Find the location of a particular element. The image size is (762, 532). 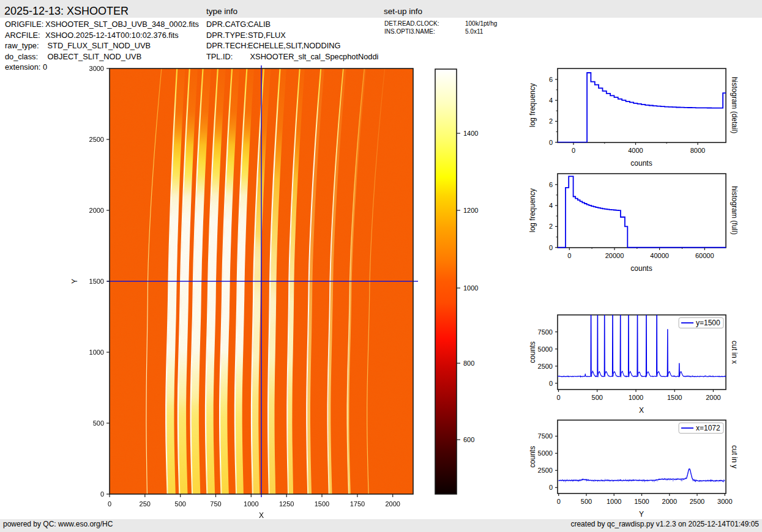

svg-text: 60000 is located at coordinates (705, 256).